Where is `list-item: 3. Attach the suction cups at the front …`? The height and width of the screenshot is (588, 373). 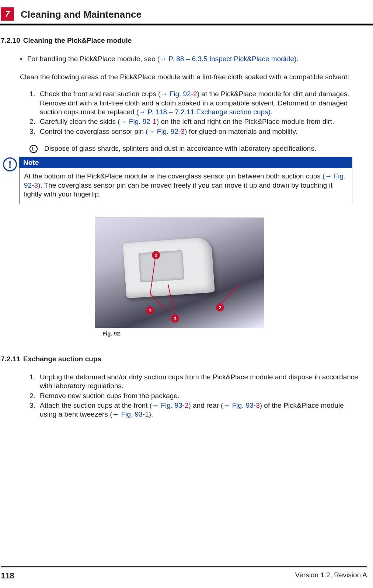
list-item: 3. Attach the suction cups at the front … is located at coordinates (194, 410).